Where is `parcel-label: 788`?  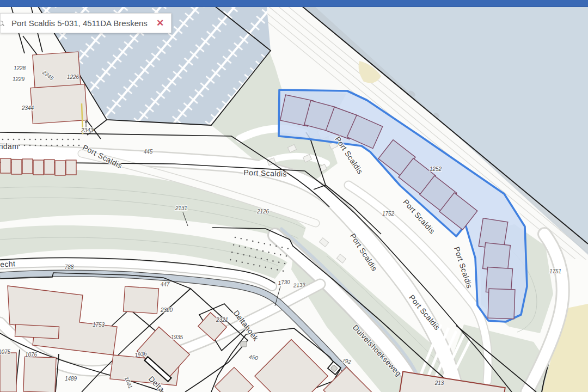 parcel-label: 788 is located at coordinates (70, 267).